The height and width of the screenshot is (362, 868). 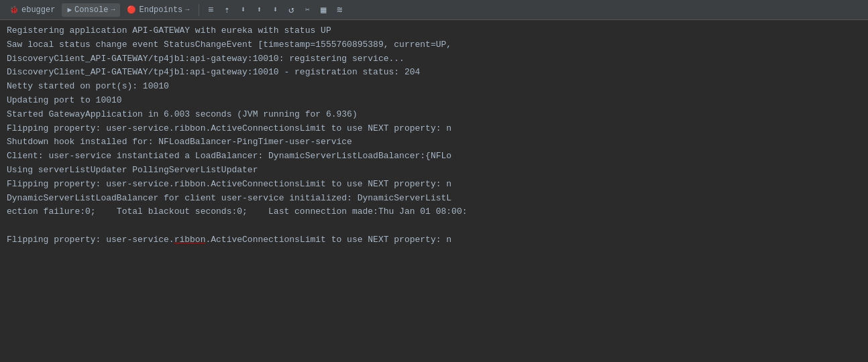 What do you see at coordinates (434, 198) in the screenshot?
I see `console-line-13: DynamicServerListLoadBalancer for client…` at bounding box center [434, 198].